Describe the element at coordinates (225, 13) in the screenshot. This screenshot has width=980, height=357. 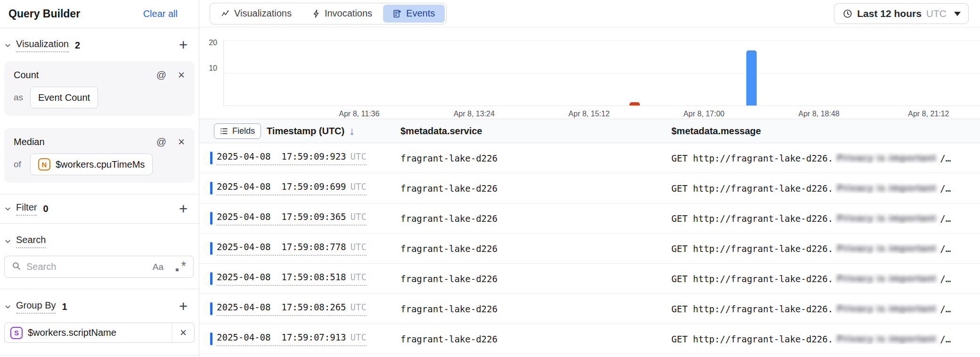
I see `line-chart-icon` at that location.